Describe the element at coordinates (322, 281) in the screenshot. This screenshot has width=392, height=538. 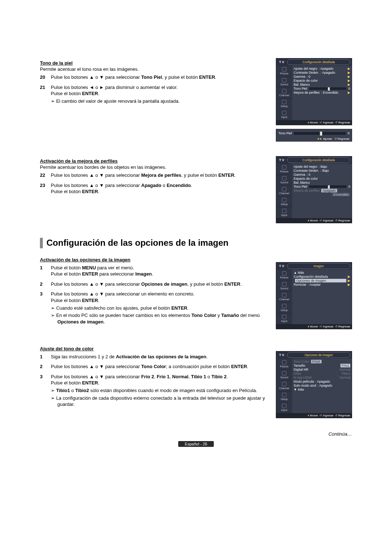
I see `osd-item-highlight: Opciones de imagen▶` at that location.